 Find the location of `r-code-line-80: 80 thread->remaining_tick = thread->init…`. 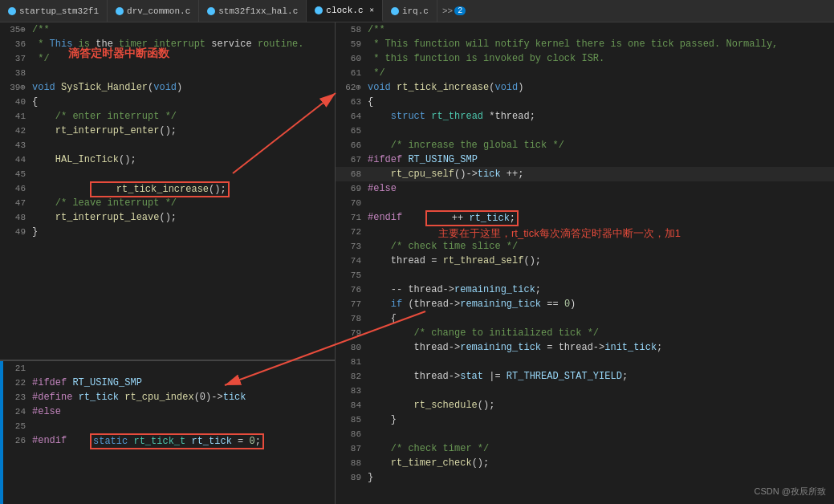

r-code-line-80: 80 thread->remaining_tick = thread->init… is located at coordinates (584, 348).